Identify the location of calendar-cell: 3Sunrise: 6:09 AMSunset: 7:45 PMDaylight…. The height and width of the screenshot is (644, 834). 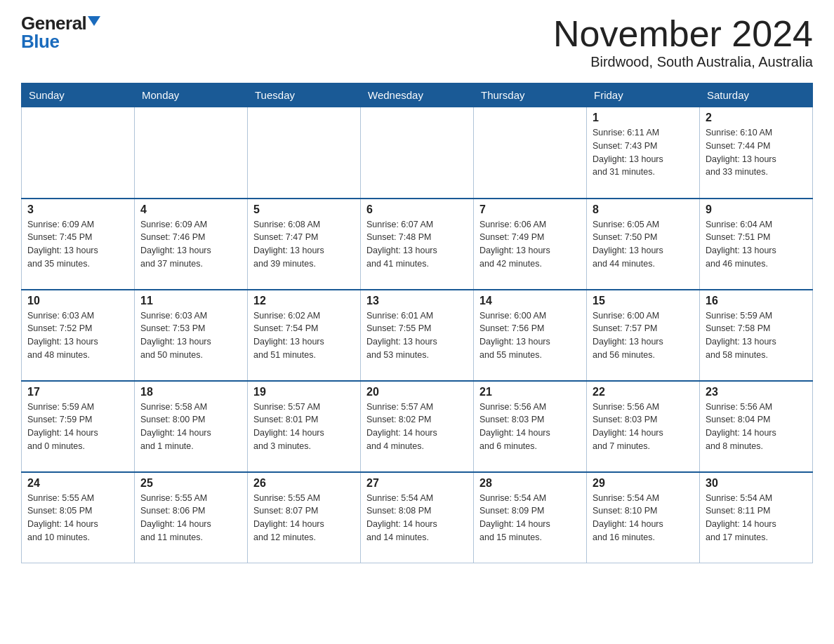
(79, 244).